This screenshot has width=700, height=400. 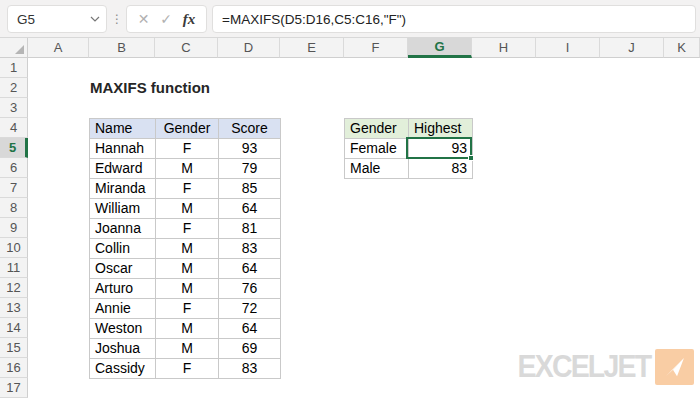 I want to click on insert-function-icon: fx, so click(x=190, y=20).